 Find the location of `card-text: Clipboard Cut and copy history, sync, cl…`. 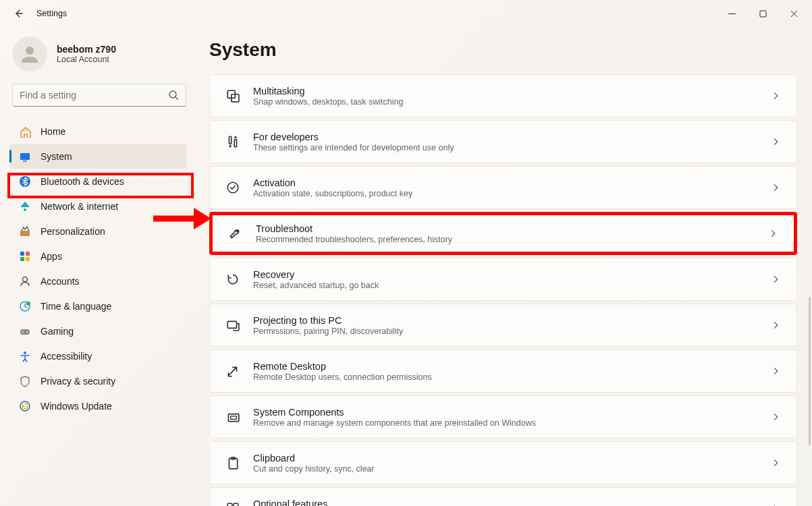

card-text: Clipboard Cut and copy history, sync, cl… is located at coordinates (512, 463).